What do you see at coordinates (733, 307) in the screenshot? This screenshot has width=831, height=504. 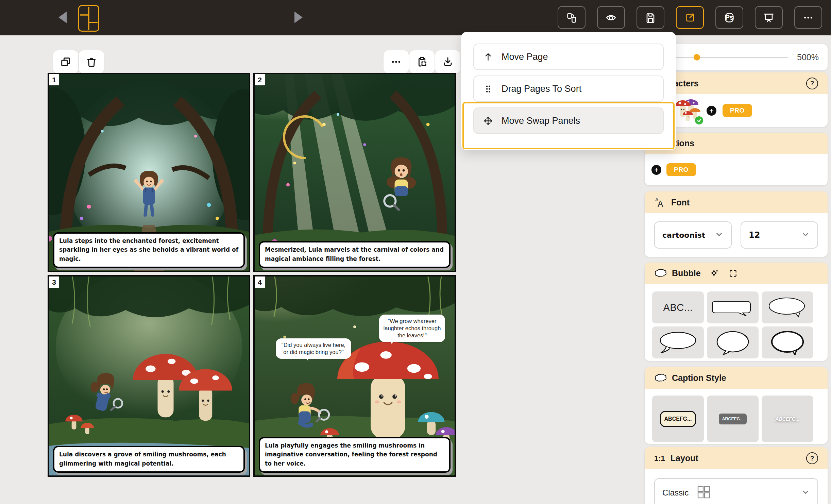 I see `bubble-style-rounded-rect` at bounding box center [733, 307].